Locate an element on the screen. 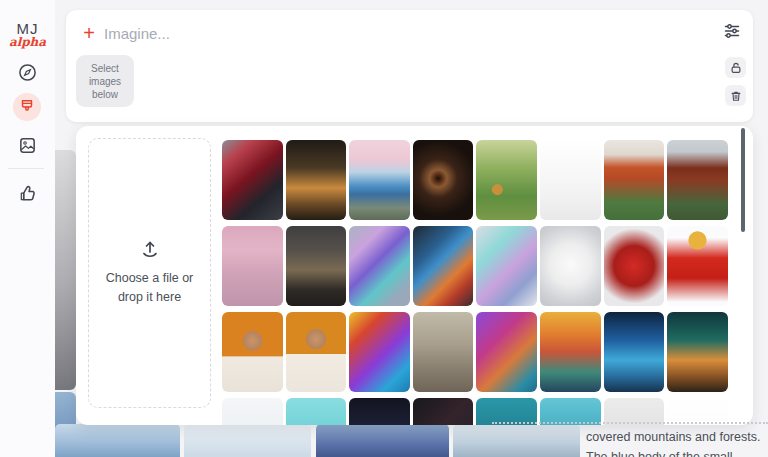  add-image-icon: + is located at coordinates (89, 33).